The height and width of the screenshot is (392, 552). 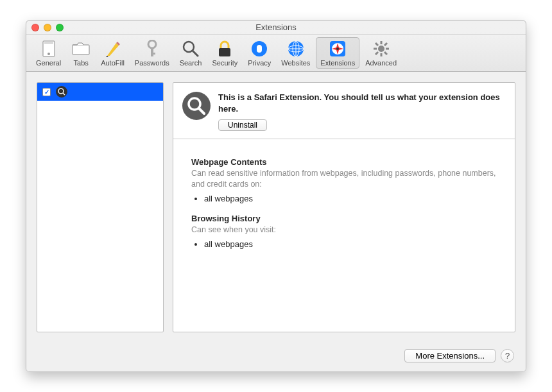 I want to click on extension-description: This is a Safari Extension. You should t…, so click(x=362, y=103).